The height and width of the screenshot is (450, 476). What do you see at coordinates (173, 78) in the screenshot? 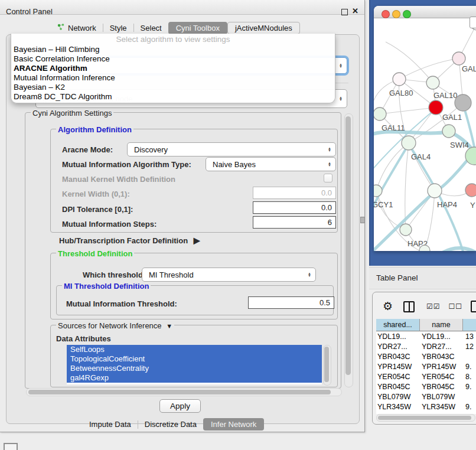
I see `algorithm-option: Mutual Information Inference` at bounding box center [173, 78].